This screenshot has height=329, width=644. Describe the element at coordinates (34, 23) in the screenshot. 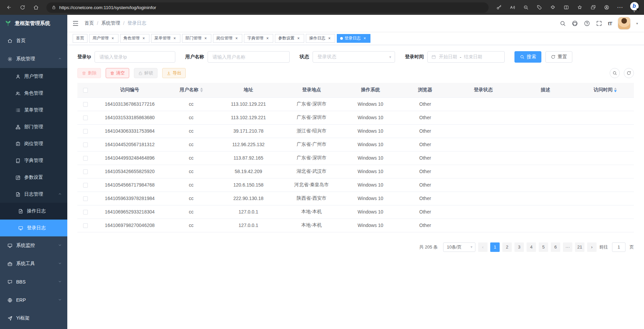

I see `app-logo: 意框架管理系统` at that location.